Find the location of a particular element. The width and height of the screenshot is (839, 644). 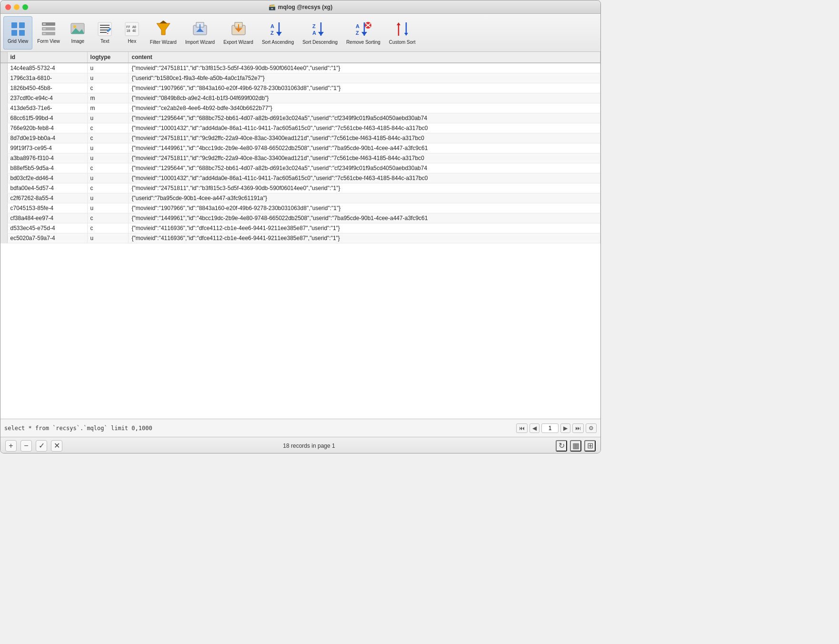

table-row: 99f19f73-ce95-4u{"movieid":"1449961","id… is located at coordinates (300, 149).